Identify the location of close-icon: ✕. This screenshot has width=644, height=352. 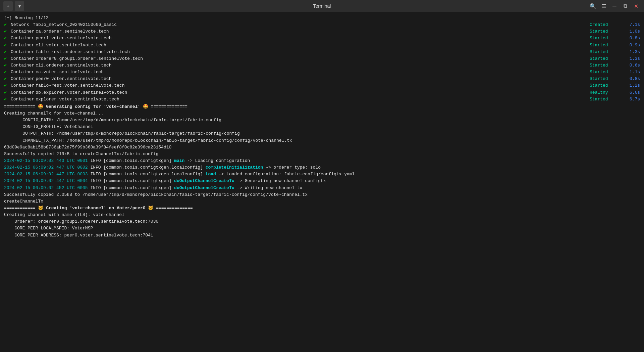
(636, 6).